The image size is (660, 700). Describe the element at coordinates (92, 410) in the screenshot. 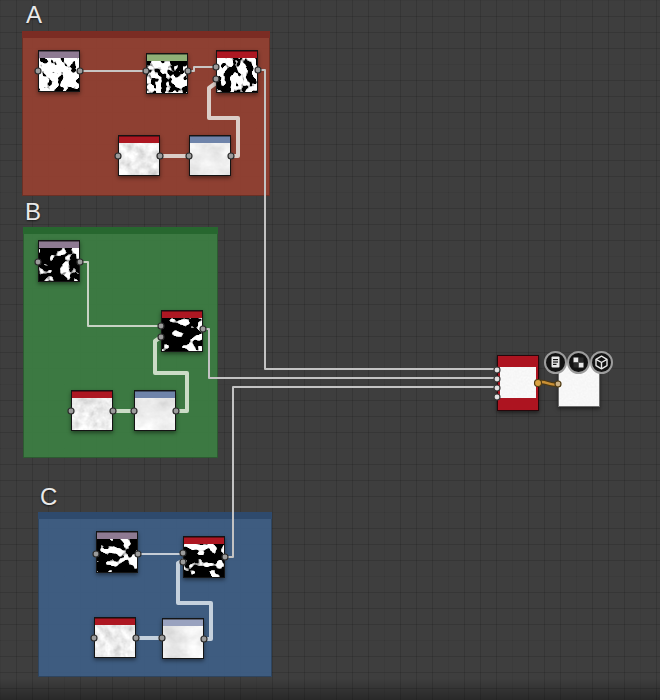

I see `graph-node-b3` at that location.